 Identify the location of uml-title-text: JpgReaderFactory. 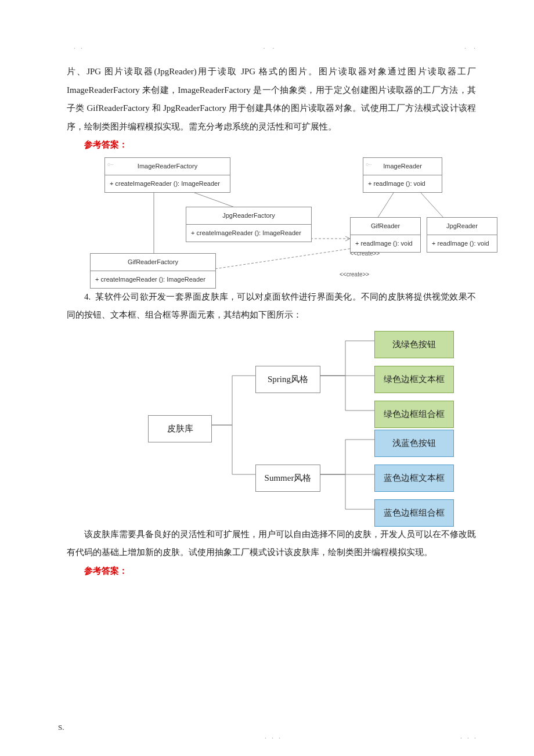
(248, 216).